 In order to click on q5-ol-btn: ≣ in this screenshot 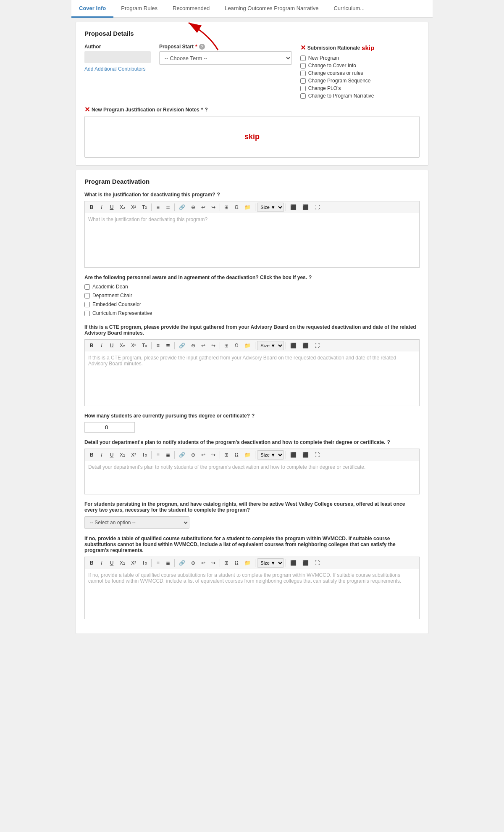, I will do `click(168, 455)`.